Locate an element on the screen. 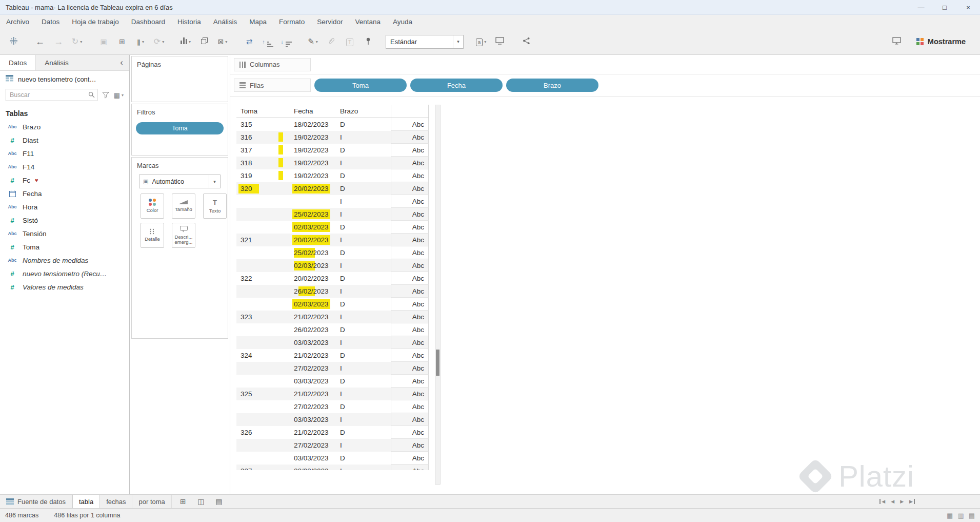 This screenshot has width=980, height=522. field-toma: #Toma is located at coordinates (65, 247).